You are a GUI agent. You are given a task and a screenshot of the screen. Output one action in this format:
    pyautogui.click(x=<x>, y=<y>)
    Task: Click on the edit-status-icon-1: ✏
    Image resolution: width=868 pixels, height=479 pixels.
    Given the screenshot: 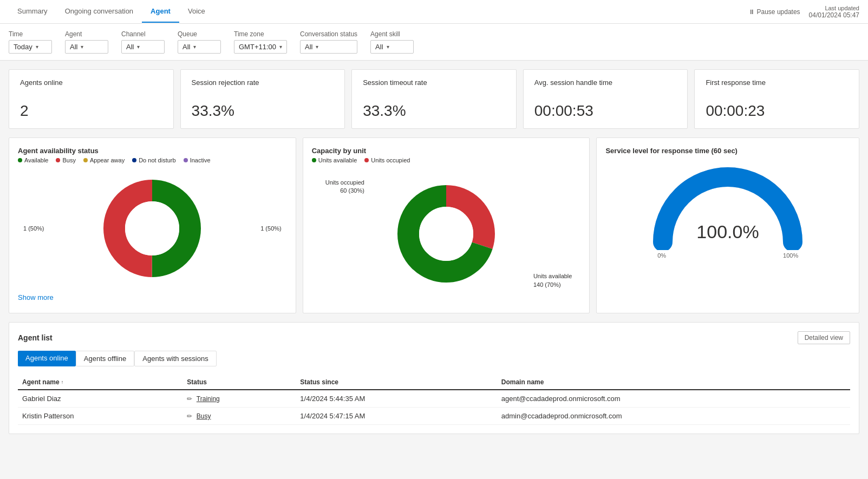 What is the action you would take?
    pyautogui.click(x=190, y=416)
    